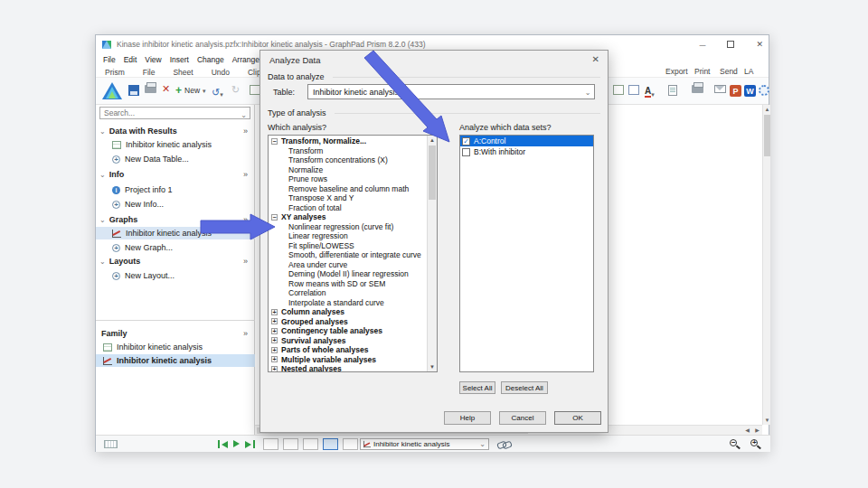  What do you see at coordinates (109, 60) in the screenshot?
I see `menu-file: File` at bounding box center [109, 60].